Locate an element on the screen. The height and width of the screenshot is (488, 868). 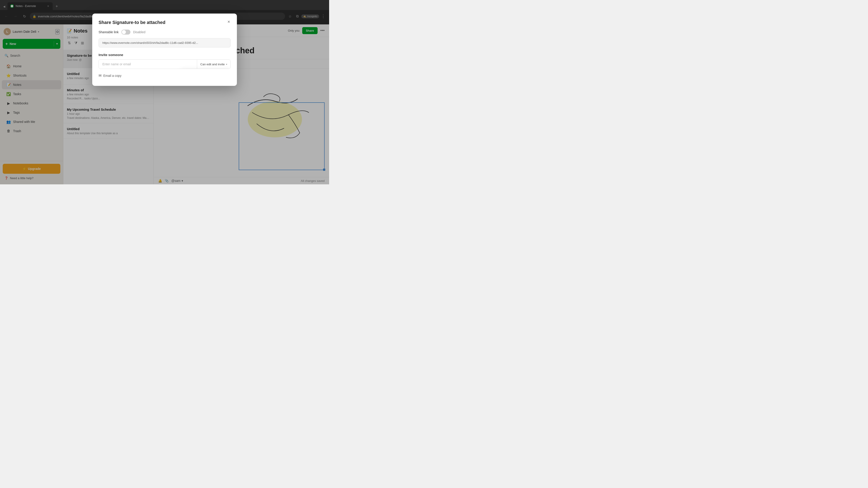
email-icon: ✉ is located at coordinates (100, 75).